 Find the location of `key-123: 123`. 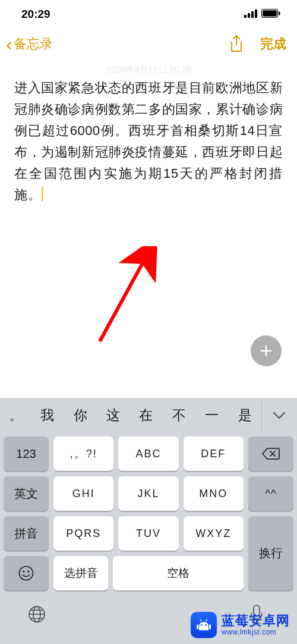

key-123: 123 is located at coordinates (26, 454).